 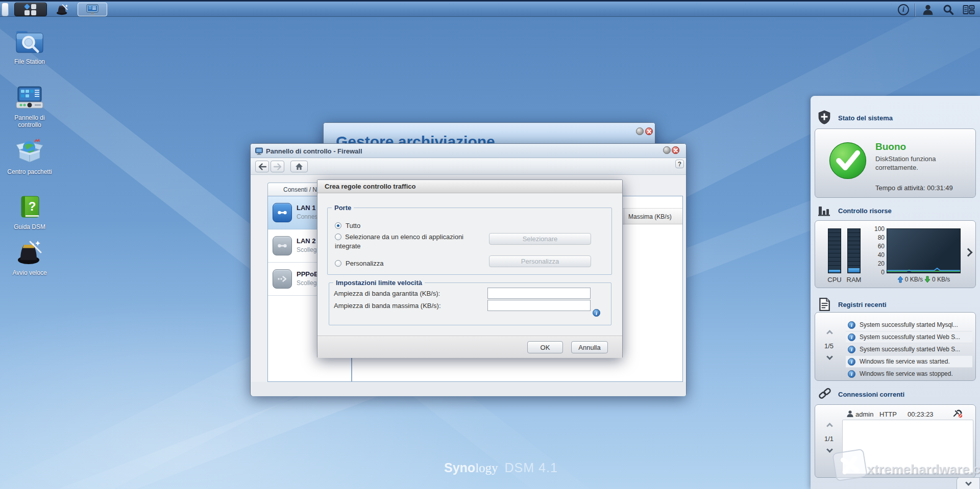 What do you see at coordinates (370, 187) in the screenshot?
I see `dialog-title: Crea regole controllo traffico` at bounding box center [370, 187].